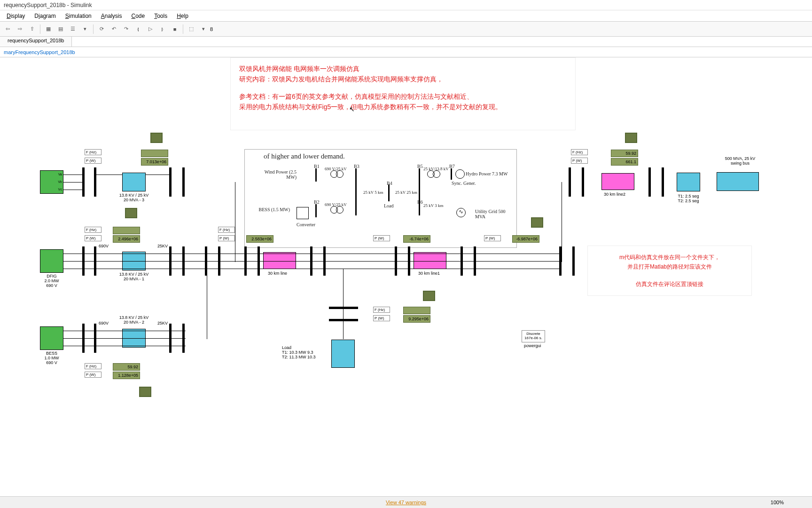 The height and width of the screenshot is (508, 812). Describe the element at coordinates (533, 336) in the screenshot. I see `powergui-block: Discrete 167e-06 s.` at that location.